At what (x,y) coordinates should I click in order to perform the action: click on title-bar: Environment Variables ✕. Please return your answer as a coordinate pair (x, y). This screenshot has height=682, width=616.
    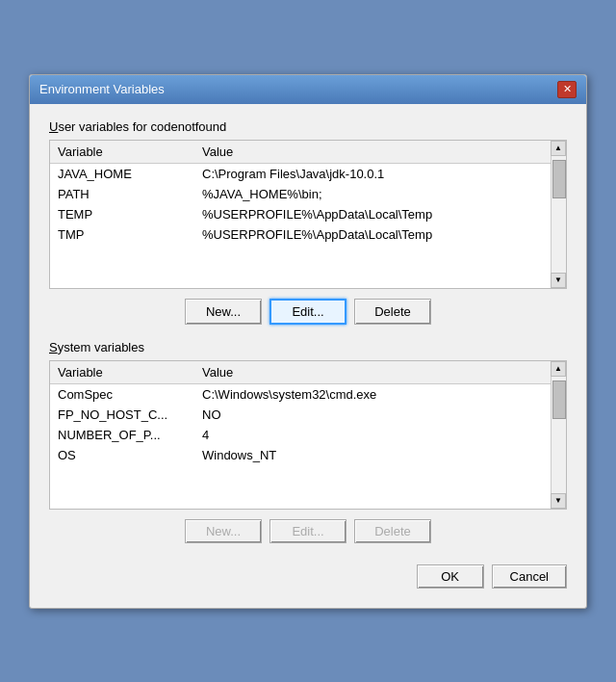
    Looking at the image, I should click on (308, 90).